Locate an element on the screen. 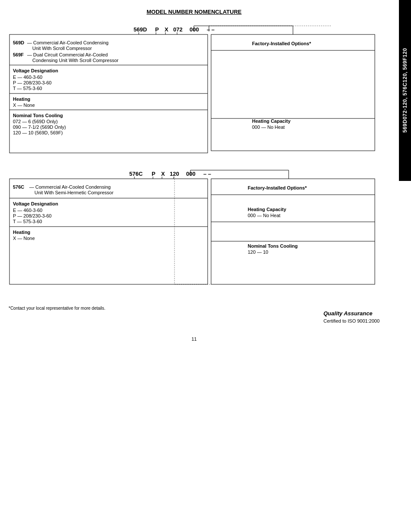 The image size is (411, 532). label-tons-1: Nominal Tons Cooling is located at coordinates (38, 115).